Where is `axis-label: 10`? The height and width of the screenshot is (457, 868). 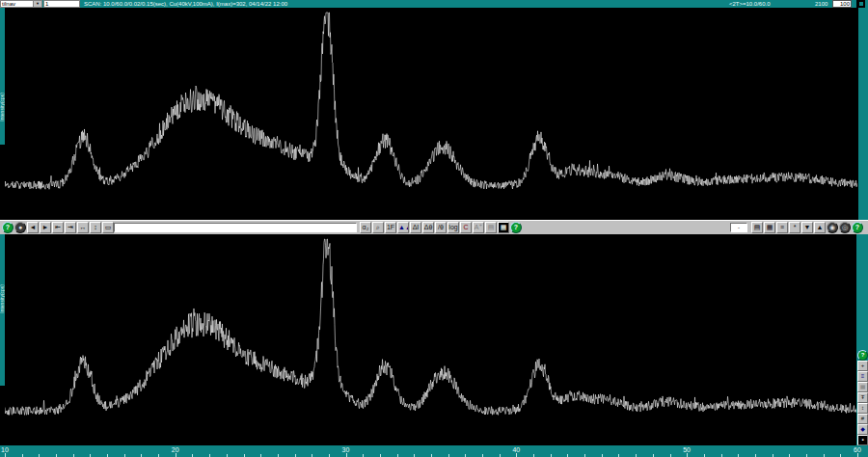
axis-label: 10 is located at coordinates (5, 450).